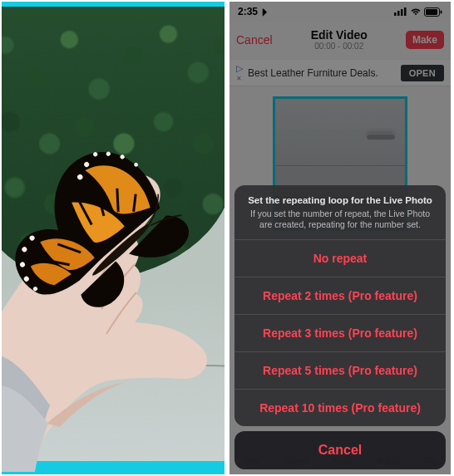  I want to click on action-sheet-cancel-button: Cancel, so click(340, 450).